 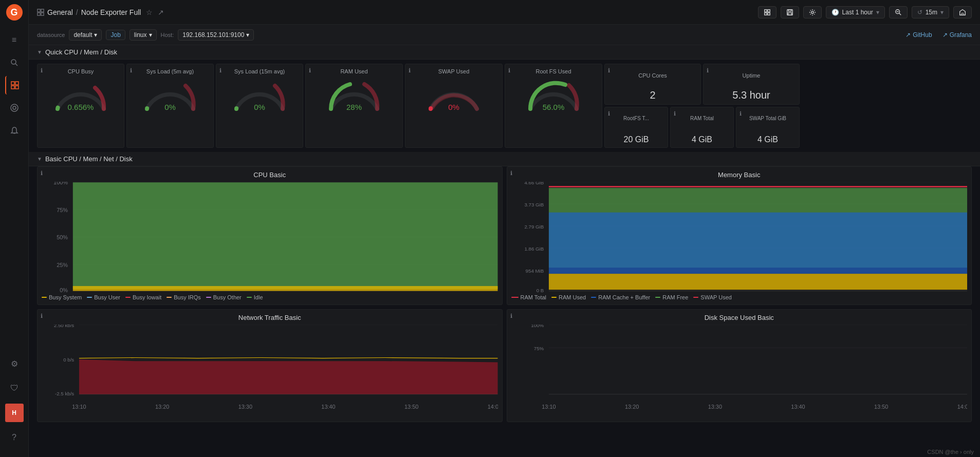 I want to click on legend-busy-user: Busy User, so click(x=104, y=297).